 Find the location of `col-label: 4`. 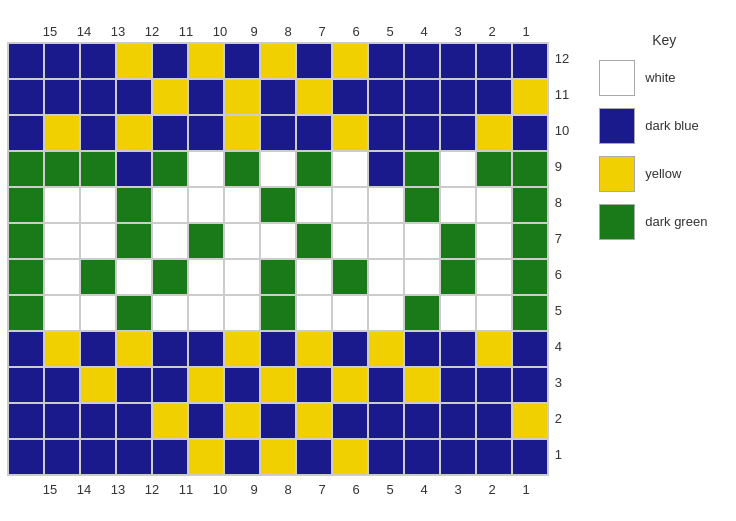

col-label: 4 is located at coordinates (424, 490).